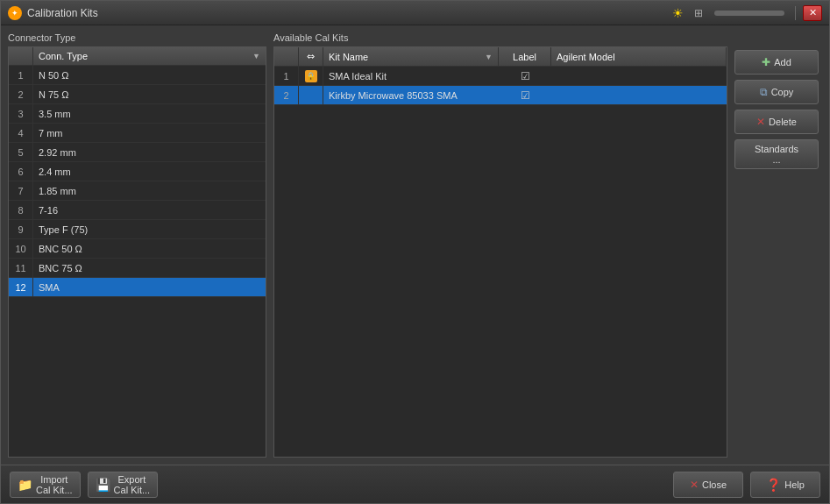  Describe the element at coordinates (348, 13) in the screenshot. I see `window-title: Calibration Kits` at that location.